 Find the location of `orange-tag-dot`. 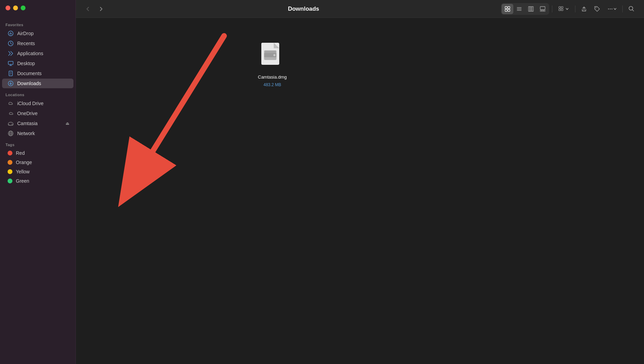

orange-tag-dot is located at coordinates (10, 162).